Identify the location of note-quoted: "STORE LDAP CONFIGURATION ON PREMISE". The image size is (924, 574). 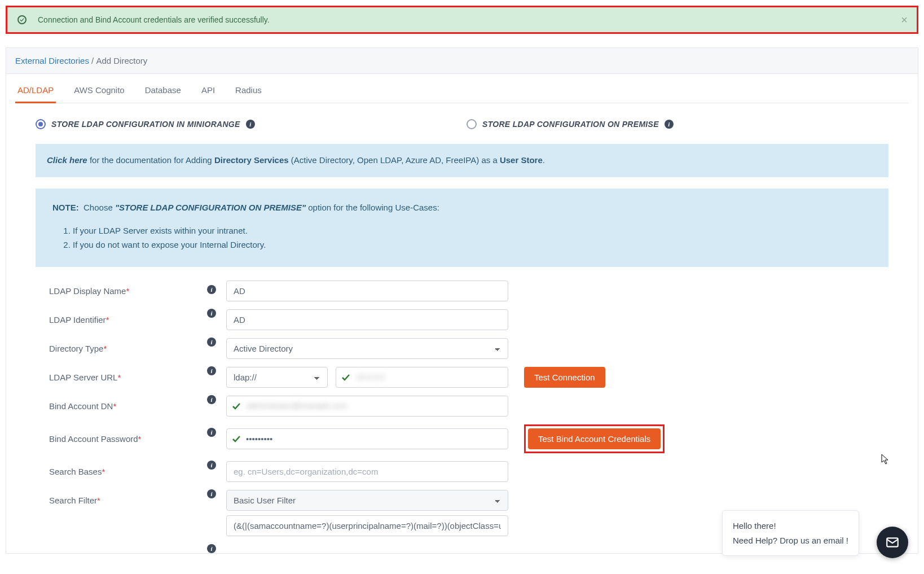
(210, 208).